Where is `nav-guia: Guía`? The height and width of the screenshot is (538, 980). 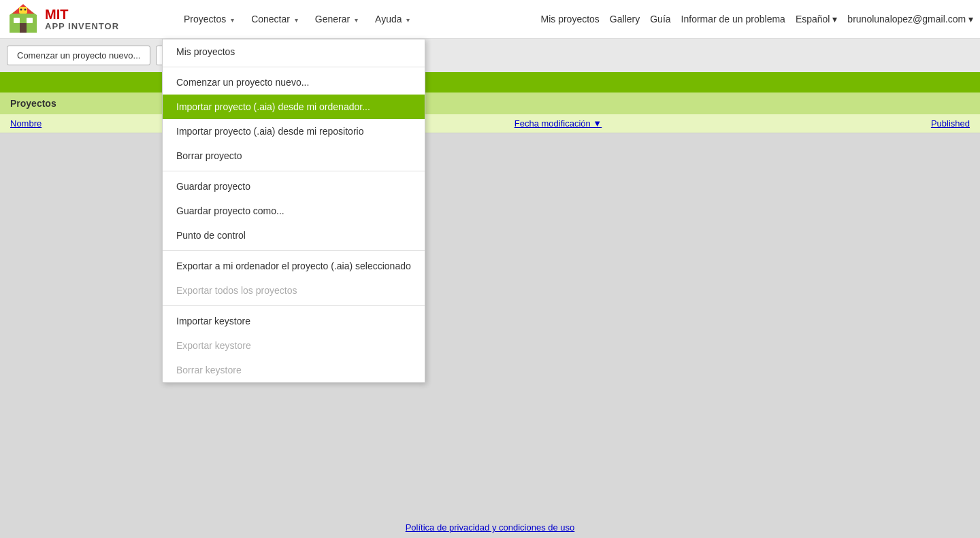
nav-guia: Guía is located at coordinates (660, 19).